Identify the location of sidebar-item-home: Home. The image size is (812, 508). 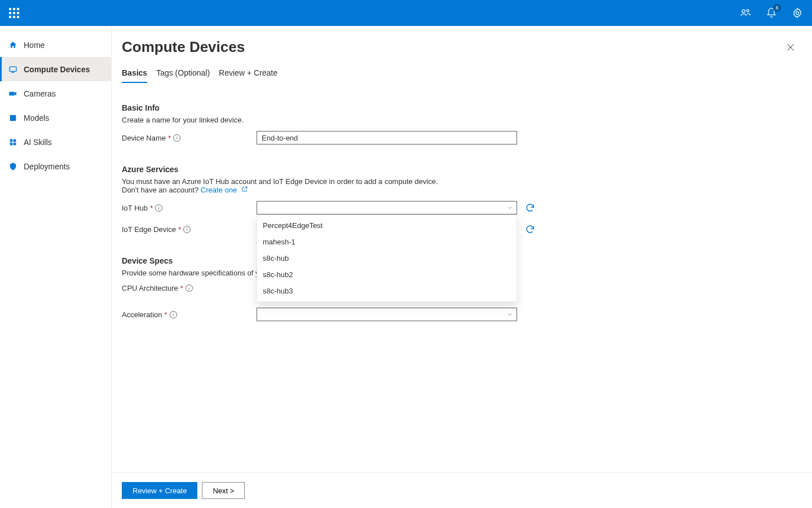
(55, 45).